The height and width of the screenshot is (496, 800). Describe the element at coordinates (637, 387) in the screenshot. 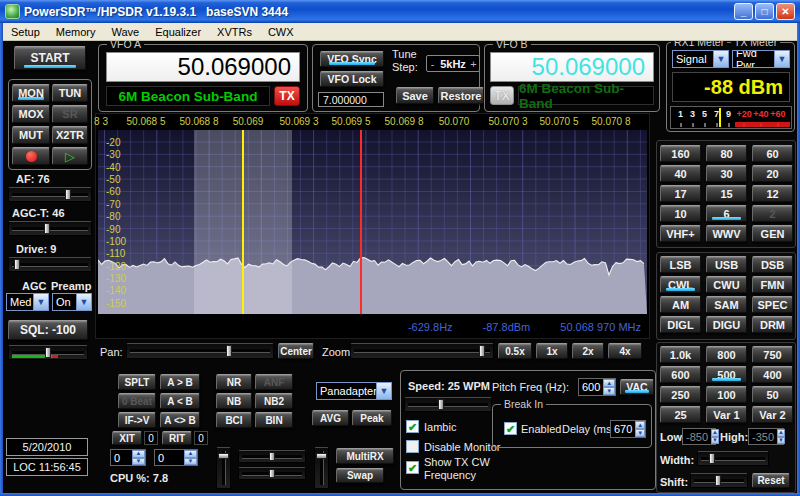

I see `vac-button: VAC` at that location.